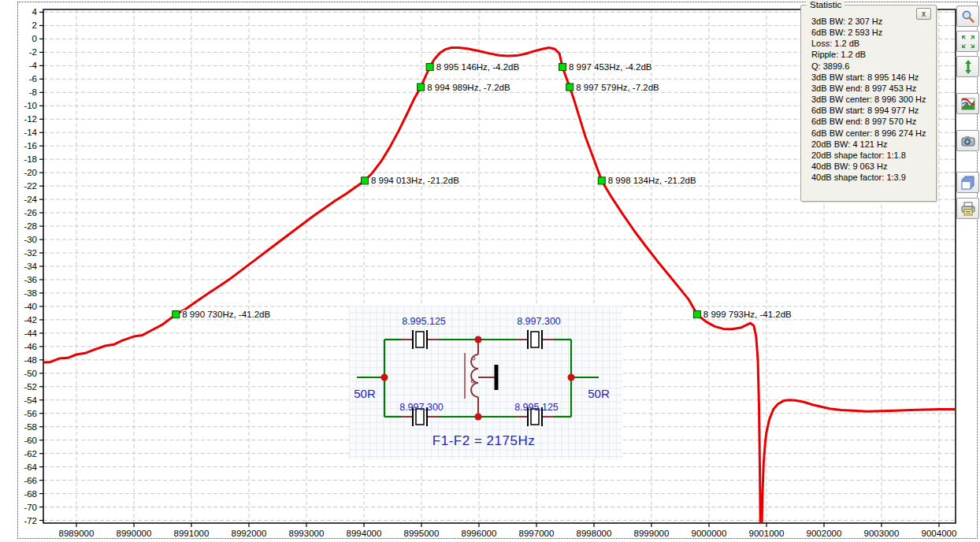 The width and height of the screenshot is (980, 542). I want to click on svg-text: -42, so click(30, 320).